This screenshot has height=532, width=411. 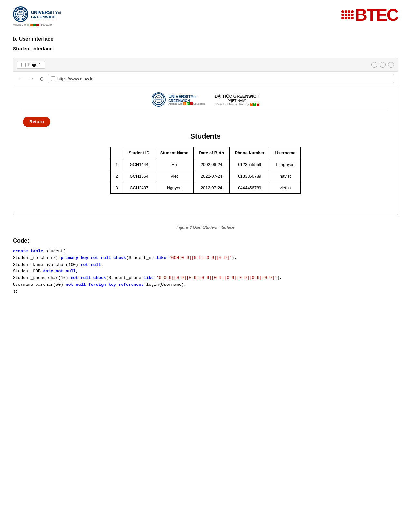 What do you see at coordinates (206, 292) in the screenshot?
I see `code-line: );` at bounding box center [206, 292].